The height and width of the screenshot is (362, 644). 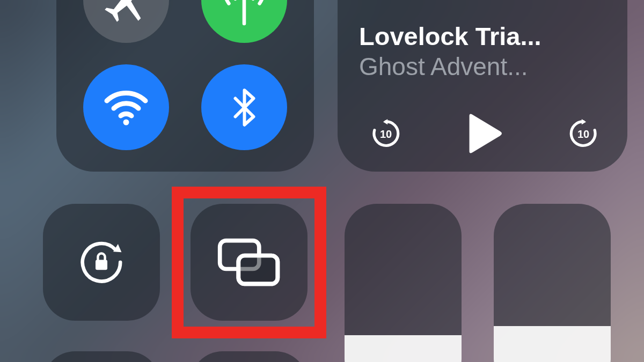 What do you see at coordinates (245, 107) in the screenshot?
I see `bluetooth-icon` at bounding box center [245, 107].